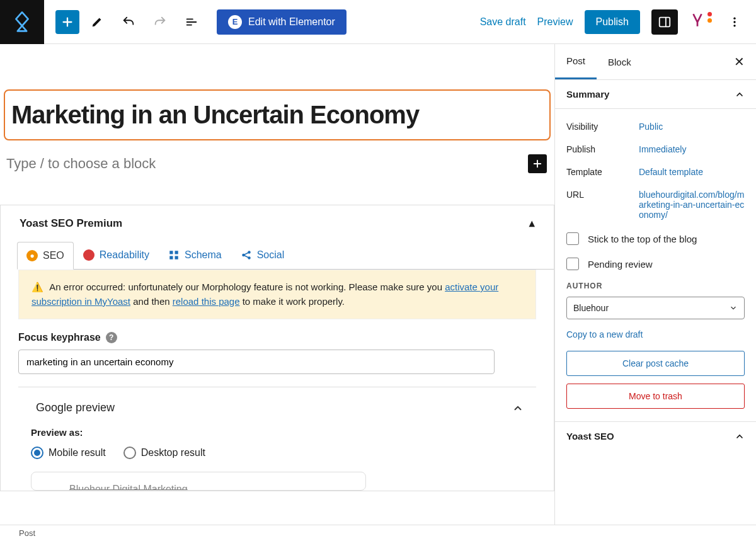 The image size is (756, 541). I want to click on sidebar-tabs: Post Block ✕, so click(655, 62).